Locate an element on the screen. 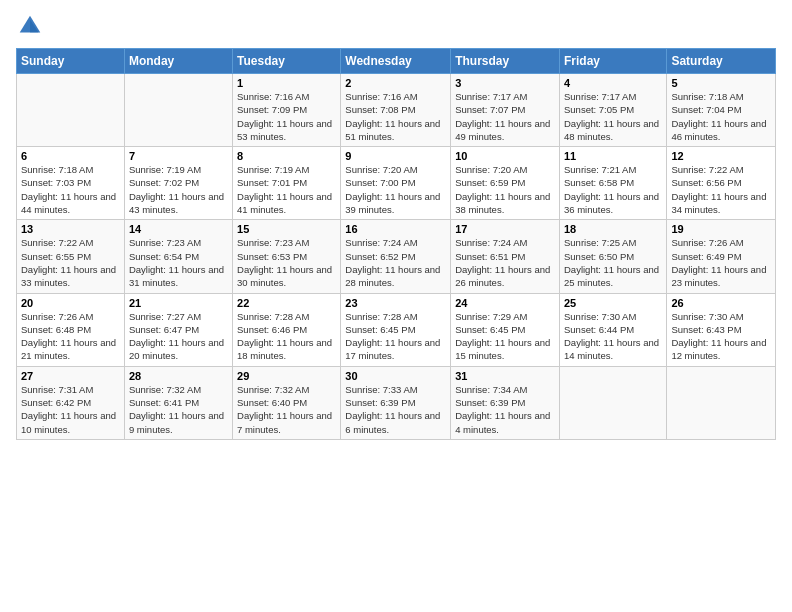  calendar-day-cell: 12Sunrise: 7:22 AMSunset: 6:56 PMDayligh… is located at coordinates (722, 184).